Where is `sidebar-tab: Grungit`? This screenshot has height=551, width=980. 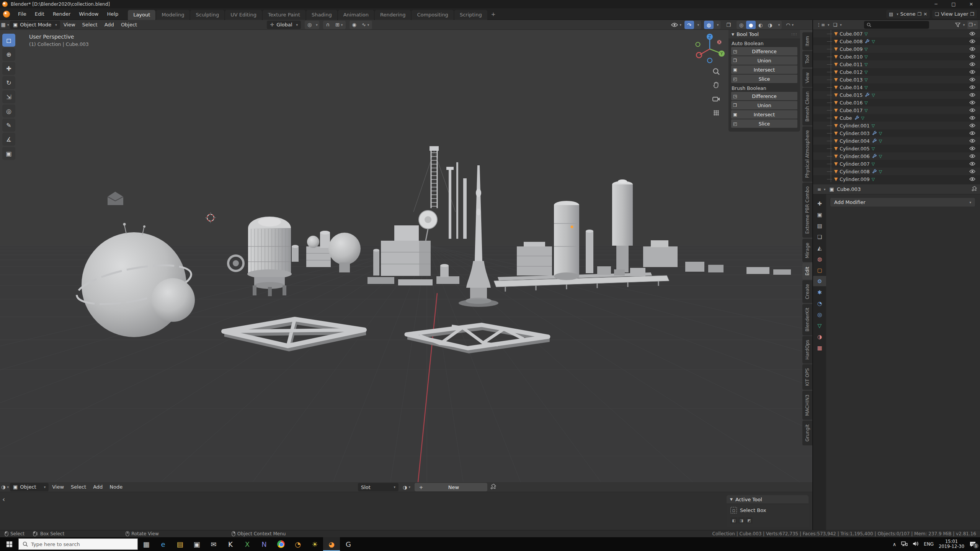 sidebar-tab: Grungit is located at coordinates (807, 433).